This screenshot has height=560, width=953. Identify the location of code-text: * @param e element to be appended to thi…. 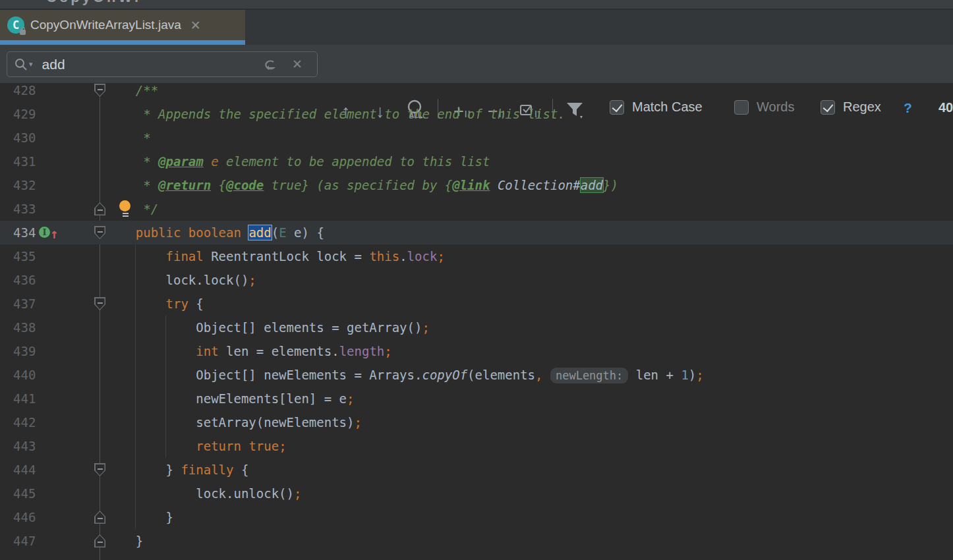
(298, 161).